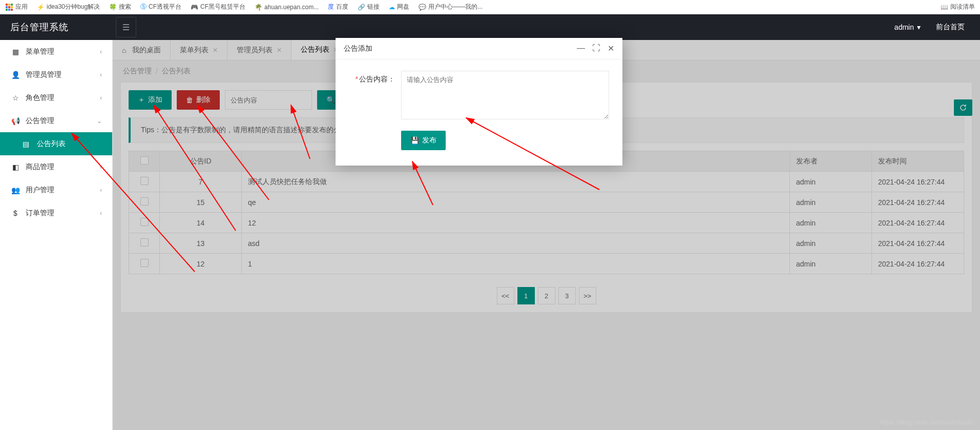 The height and width of the screenshot is (430, 980). I want to click on bookmark-item: 💬用户中心——我的..., so click(451, 7).